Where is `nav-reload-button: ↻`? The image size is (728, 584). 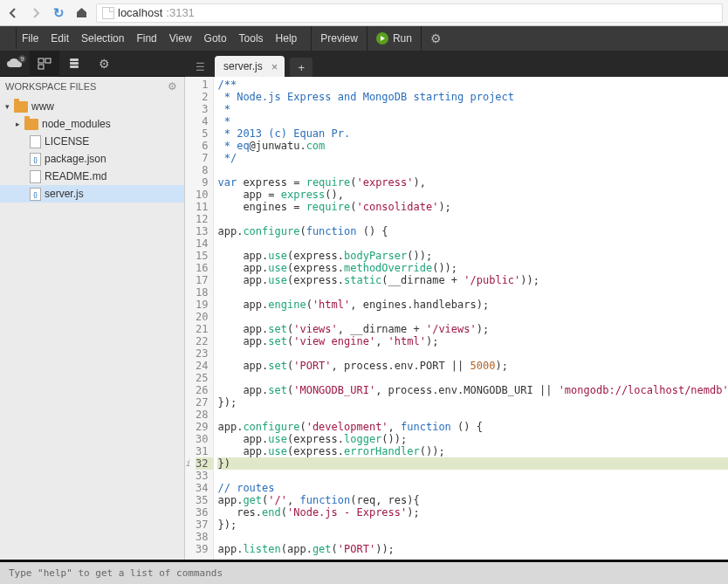
nav-reload-button: ↻ is located at coordinates (58, 13).